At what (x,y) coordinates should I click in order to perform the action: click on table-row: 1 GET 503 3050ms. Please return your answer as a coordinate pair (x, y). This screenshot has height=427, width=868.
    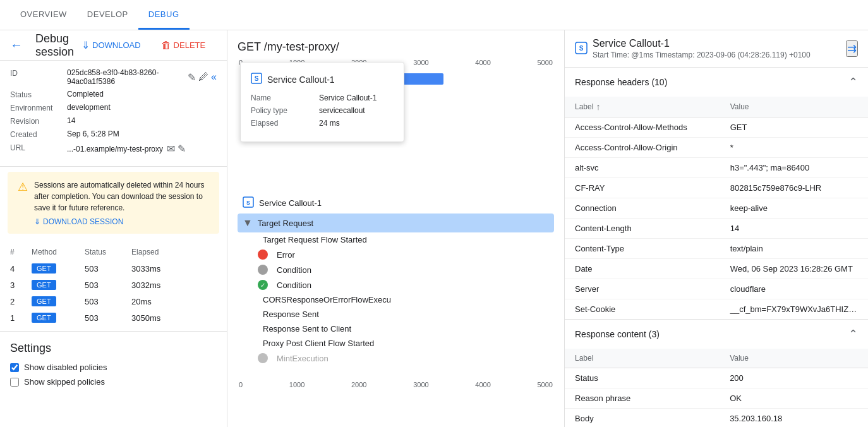
    Looking at the image, I should click on (114, 318).